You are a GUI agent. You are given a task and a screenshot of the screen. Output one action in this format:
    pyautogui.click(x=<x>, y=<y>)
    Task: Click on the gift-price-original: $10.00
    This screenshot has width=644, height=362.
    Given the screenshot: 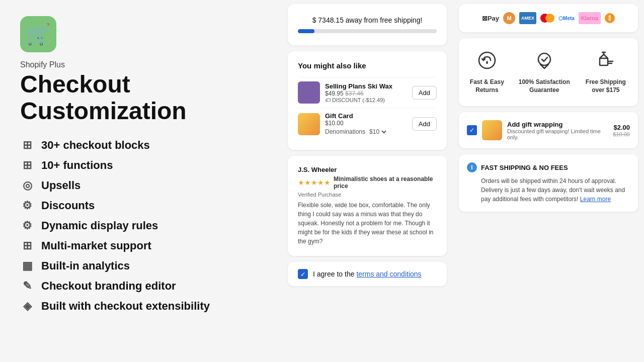 What is the action you would take?
    pyautogui.click(x=621, y=134)
    